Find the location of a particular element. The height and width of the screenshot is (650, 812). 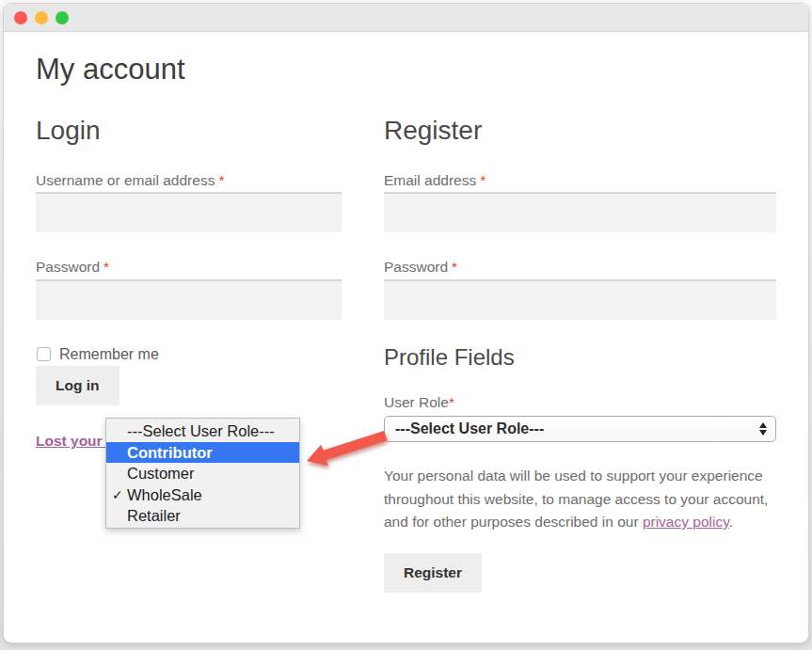

user-role-select-value: ---Select User Role--- is located at coordinates (465, 429).